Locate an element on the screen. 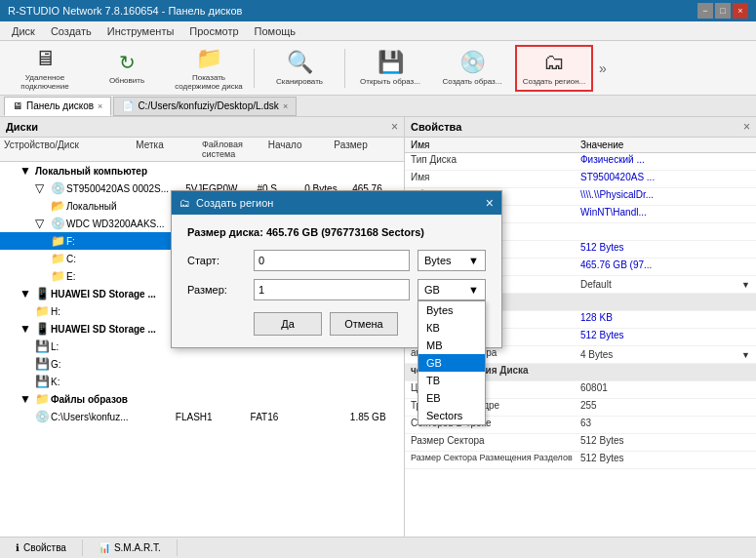 Image resolution: width=756 pixels, height=558 pixels. disk-name: G: is located at coordinates (225, 365).